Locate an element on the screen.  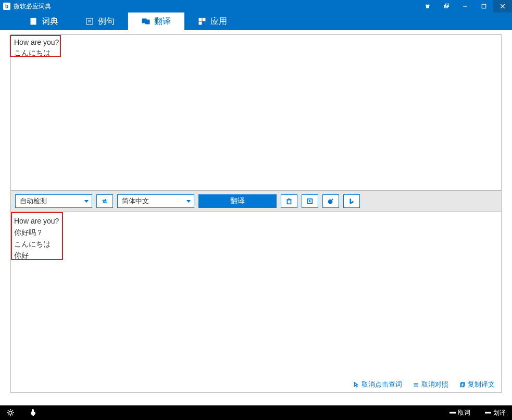
translate-button: 翻译 is located at coordinates (238, 201).